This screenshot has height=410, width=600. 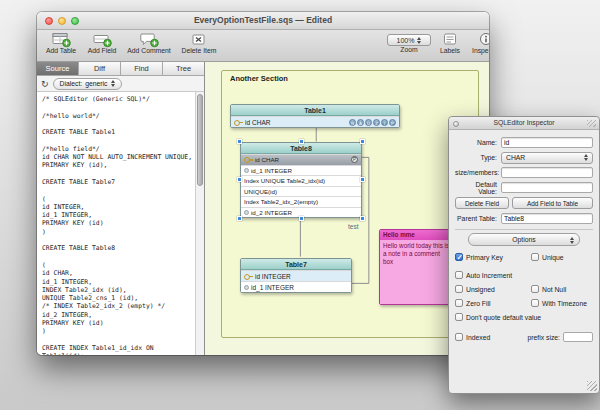 I want to click on table8-field-id1: id_1 INTEGER, so click(x=301, y=170).